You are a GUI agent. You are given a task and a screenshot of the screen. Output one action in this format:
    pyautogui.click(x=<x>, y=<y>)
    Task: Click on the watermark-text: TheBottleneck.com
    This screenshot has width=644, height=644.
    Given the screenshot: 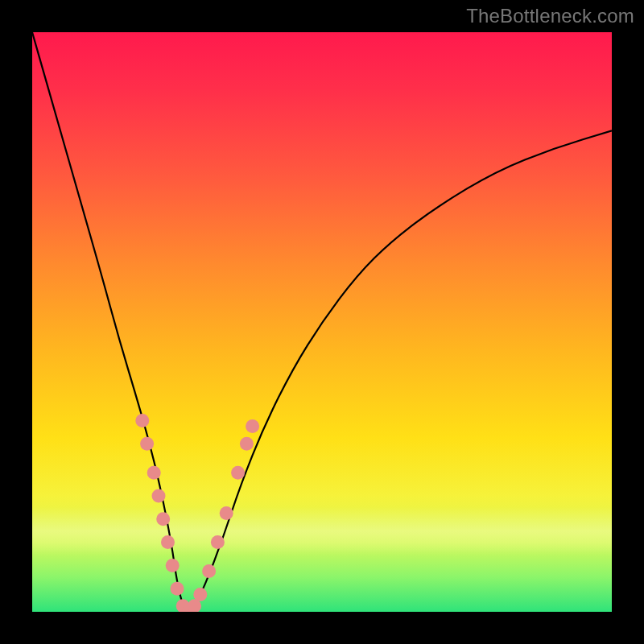 What is the action you would take?
    pyautogui.click(x=551, y=16)
    